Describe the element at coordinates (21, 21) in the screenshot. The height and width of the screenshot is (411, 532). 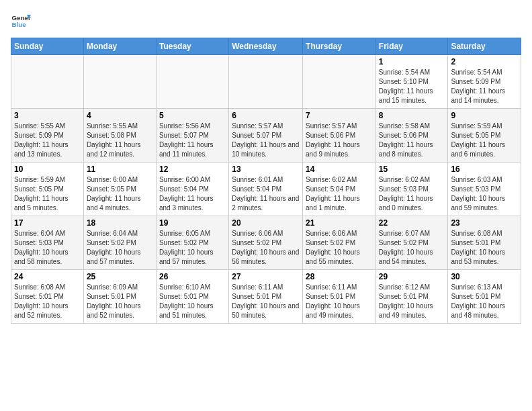
I see `logo-icon: General Blue` at that location.